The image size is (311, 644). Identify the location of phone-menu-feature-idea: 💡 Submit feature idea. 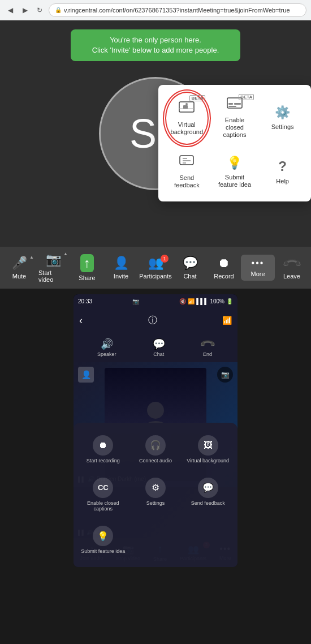
(103, 540).